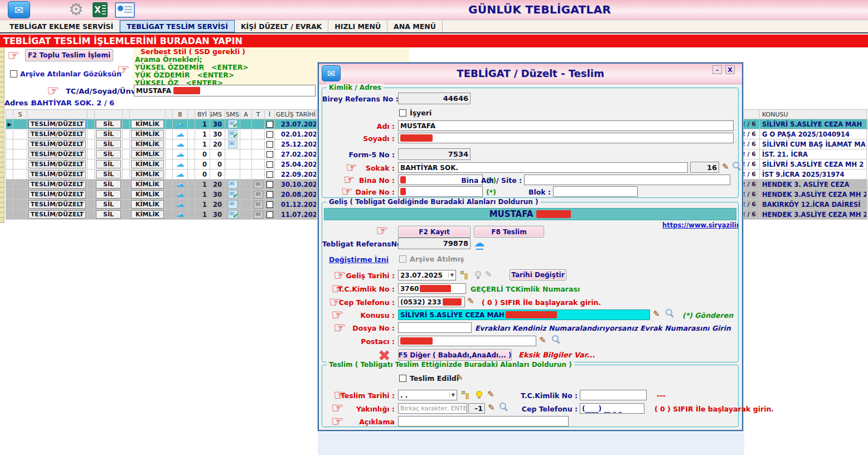 The height and width of the screenshot is (455, 868). What do you see at coordinates (225, 90) in the screenshot?
I see `search-input: MUSTAFA` at bounding box center [225, 90].